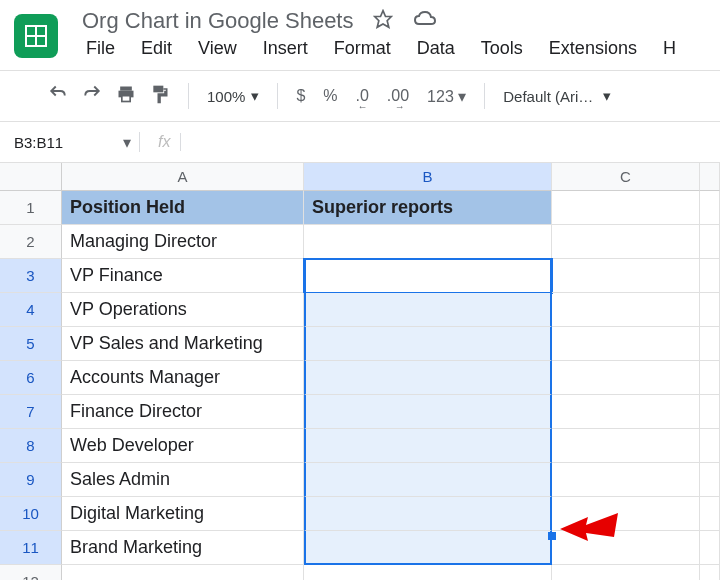  I want to click on cloud-icon, so click(425, 21).